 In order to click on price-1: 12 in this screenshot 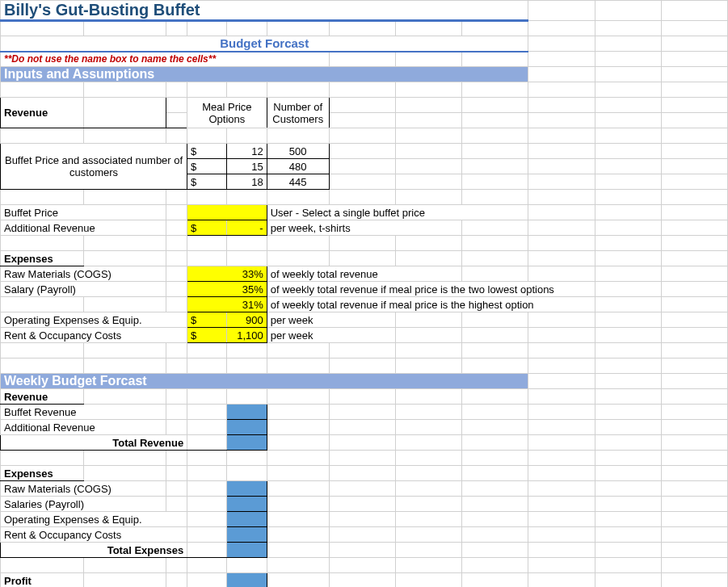, I will do `click(247, 152)`.